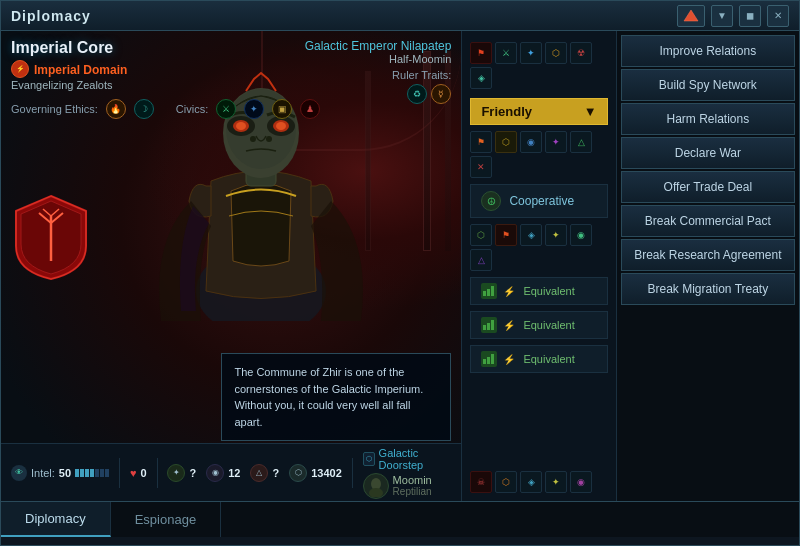 The height and width of the screenshot is (546, 800). I want to click on species-name: Moomin, so click(412, 480).